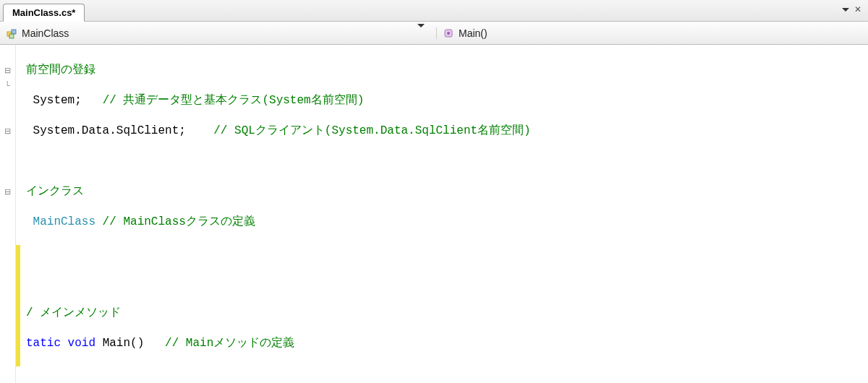 This screenshot has height=383, width=868. I want to click on method-icon, so click(448, 33).